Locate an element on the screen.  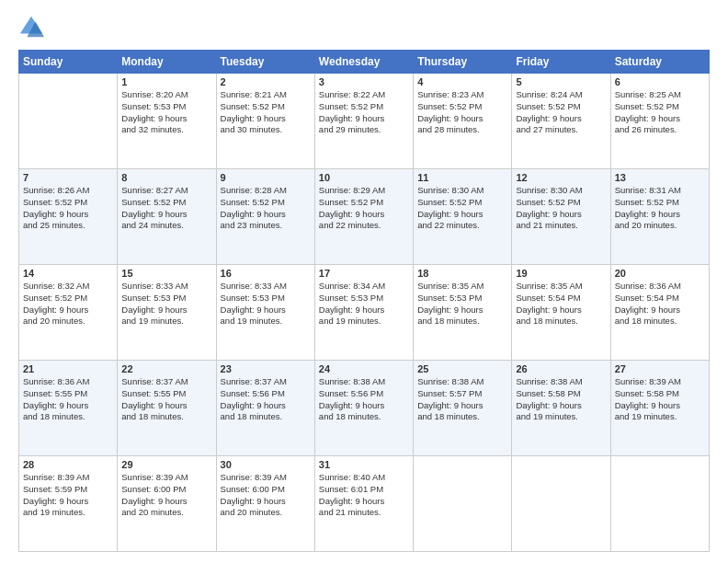
day-number: 13 is located at coordinates (660, 178).